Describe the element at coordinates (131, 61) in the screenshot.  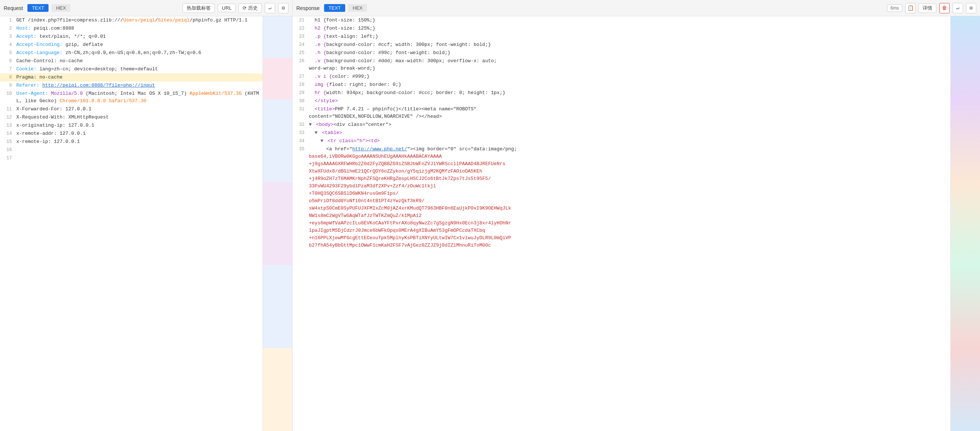
I see `table-row: 6Cache-Control: no-cache` at that location.